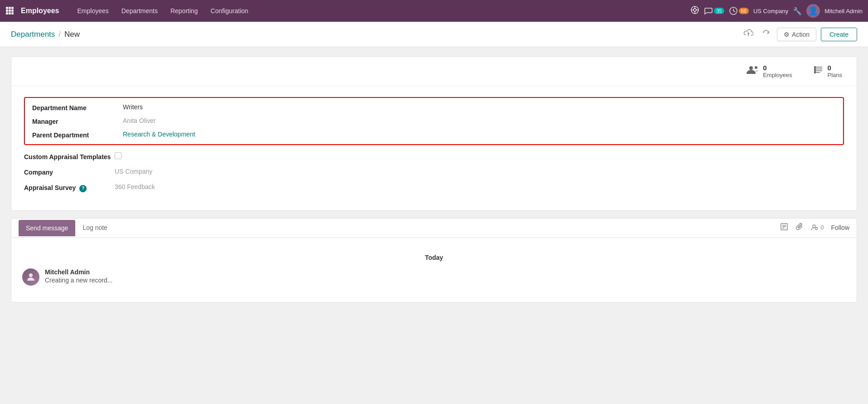  What do you see at coordinates (445, 272) in the screenshot?
I see `message-author: Mitchell Admin` at bounding box center [445, 272].